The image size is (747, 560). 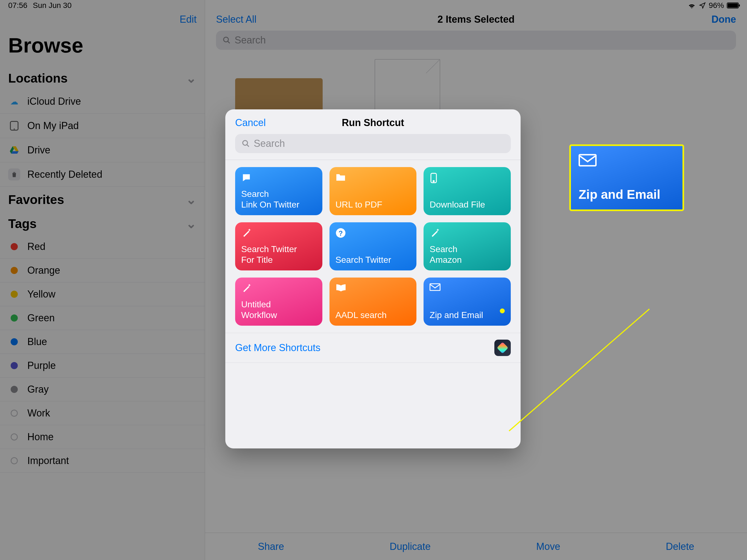 What do you see at coordinates (467, 315) in the screenshot?
I see `shortcut-label: Zip and Email` at bounding box center [467, 315].